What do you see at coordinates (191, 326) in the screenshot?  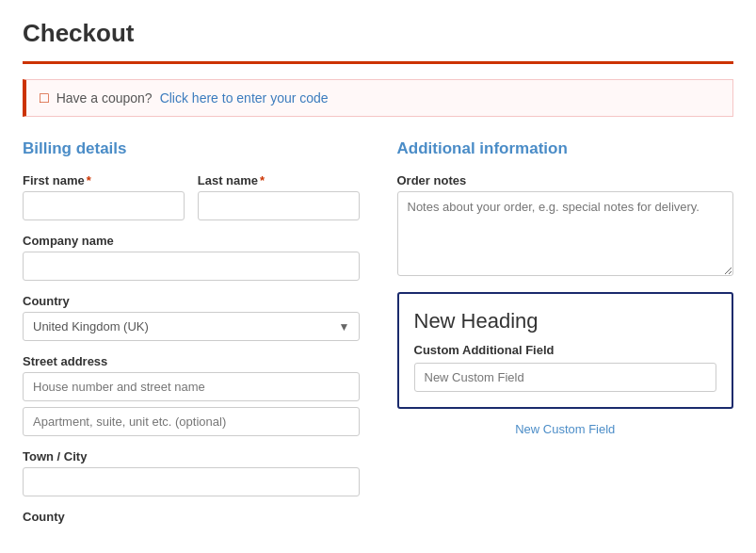 I see `country-select-wrapper: United Kingdom (UK) ▼` at bounding box center [191, 326].